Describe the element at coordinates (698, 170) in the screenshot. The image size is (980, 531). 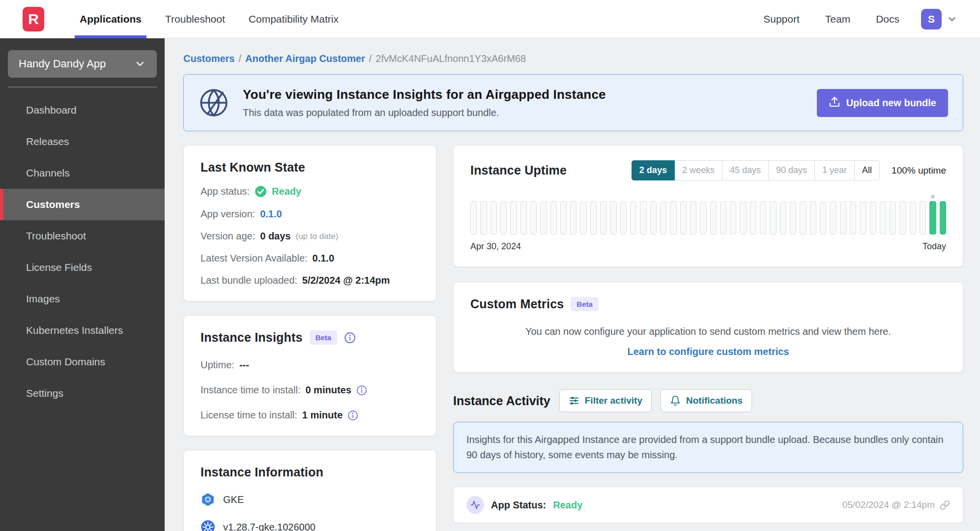
I see `uptime-range-2-weeks: 2 weeks` at that location.